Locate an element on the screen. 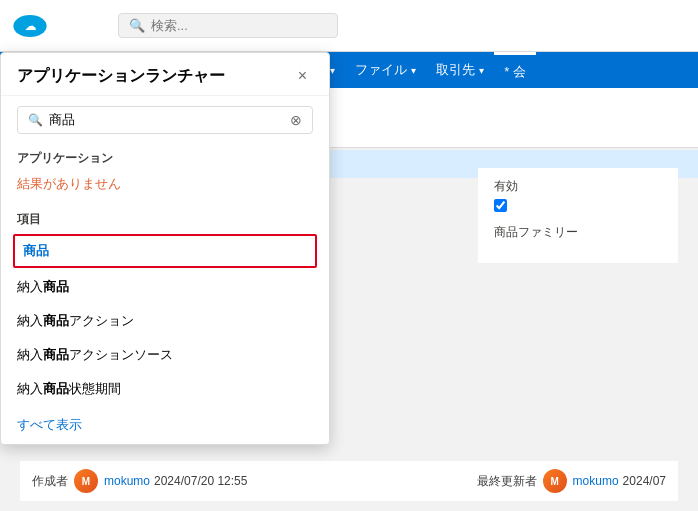 This screenshot has width=698, height=511. launcher-item-product: 商品 is located at coordinates (165, 251).